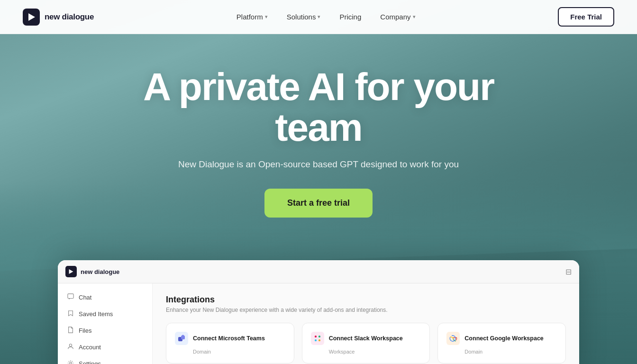 The height and width of the screenshot is (364, 637). I want to click on nav-links: Platform ▾ Solutions ▾ Pricing Company ▾, so click(326, 17).